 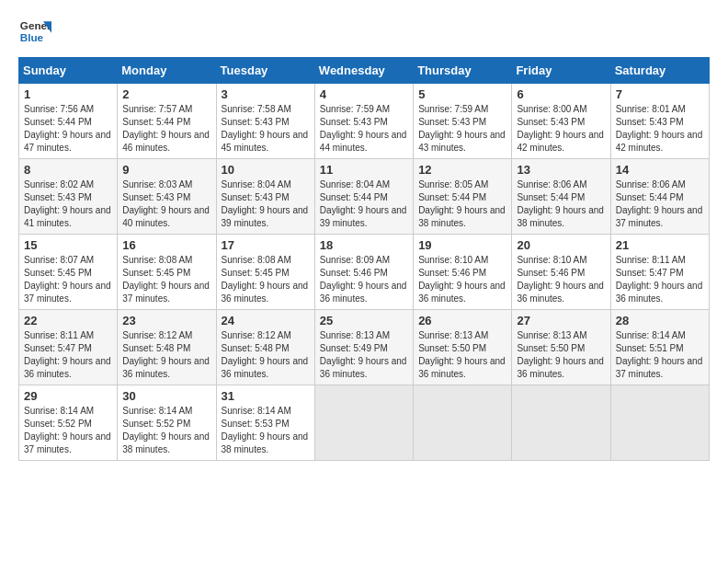 I want to click on day-info: Sunrise: 8:04 AMSunset: 5:43 PMDaylight:…, so click(x=265, y=204).